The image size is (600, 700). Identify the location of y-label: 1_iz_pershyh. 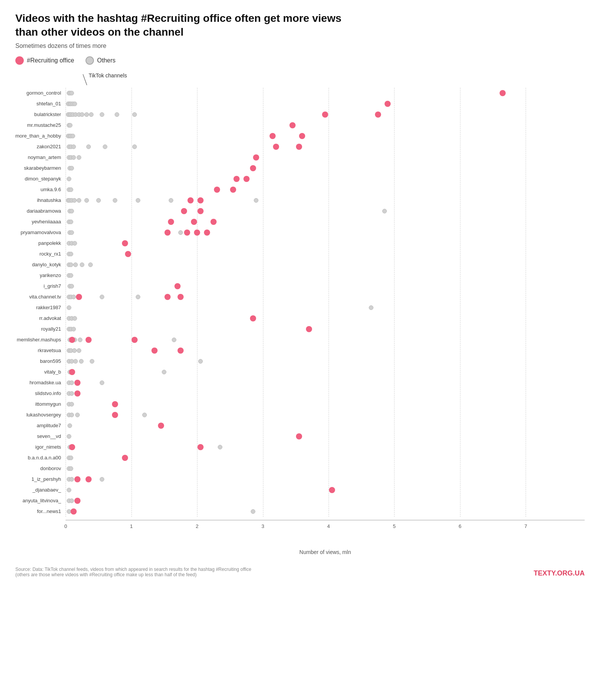
(46, 479).